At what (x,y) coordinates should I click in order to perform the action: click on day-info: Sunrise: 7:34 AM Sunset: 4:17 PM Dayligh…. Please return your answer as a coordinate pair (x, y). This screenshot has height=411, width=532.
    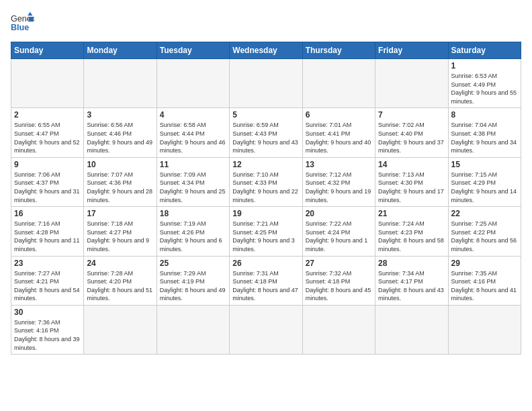
    Looking at the image, I should click on (411, 286).